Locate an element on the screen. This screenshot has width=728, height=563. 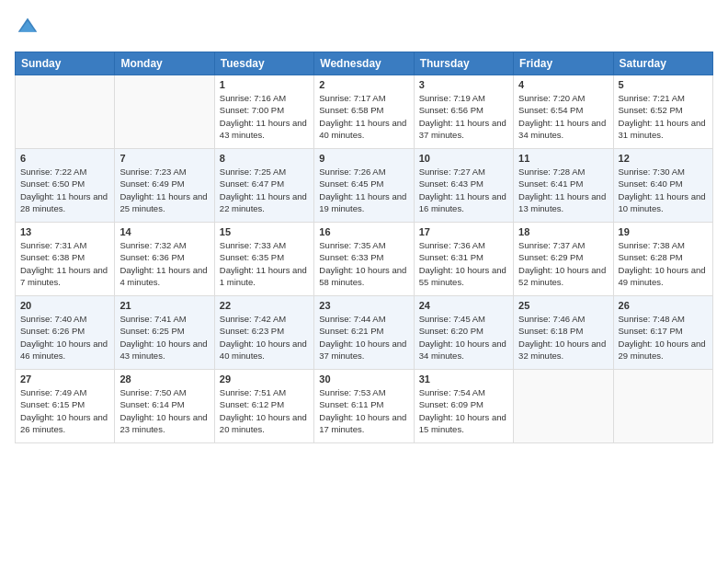
day-number: 13 is located at coordinates (64, 232).